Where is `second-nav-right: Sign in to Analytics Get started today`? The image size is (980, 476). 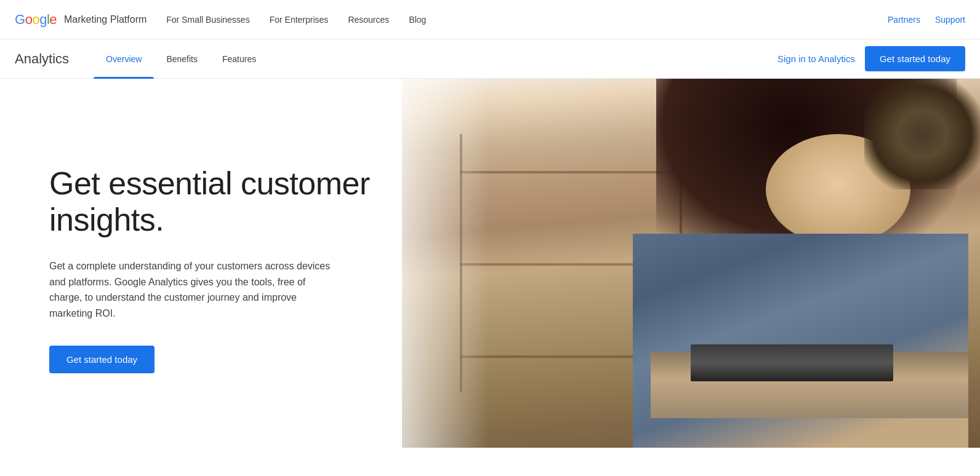 second-nav-right: Sign in to Analytics Get started today is located at coordinates (872, 59).